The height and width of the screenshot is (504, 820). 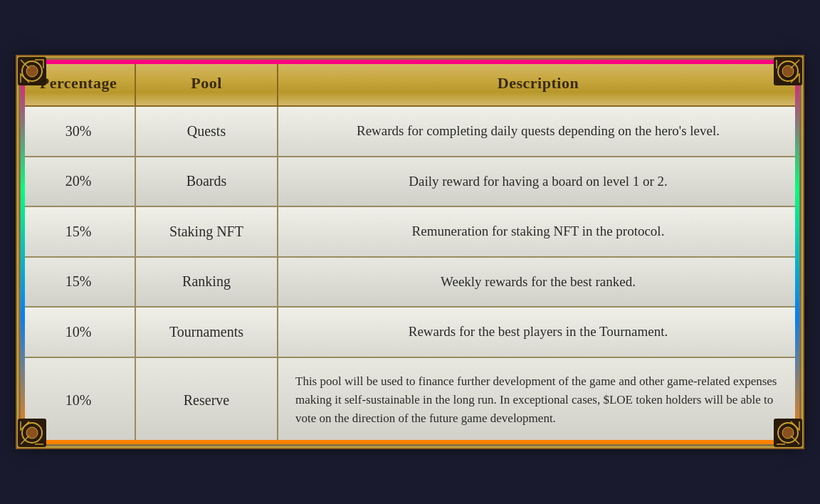 I want to click on cell-percentage: 20%, so click(x=78, y=182).